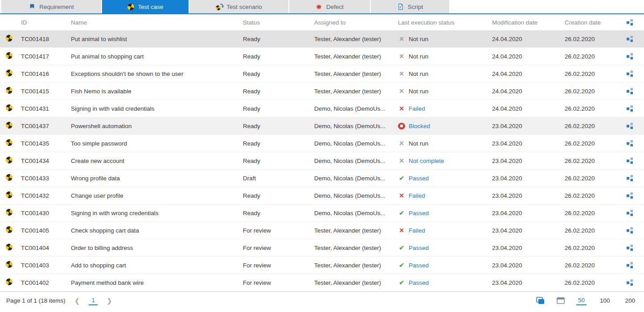  I want to click on tab-test-case: Test case, so click(145, 7).